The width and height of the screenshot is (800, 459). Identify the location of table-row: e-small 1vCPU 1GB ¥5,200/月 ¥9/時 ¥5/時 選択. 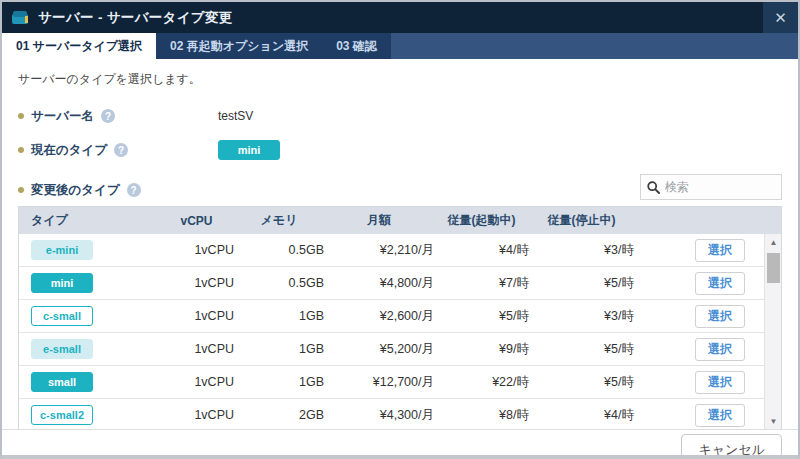
(400, 350).